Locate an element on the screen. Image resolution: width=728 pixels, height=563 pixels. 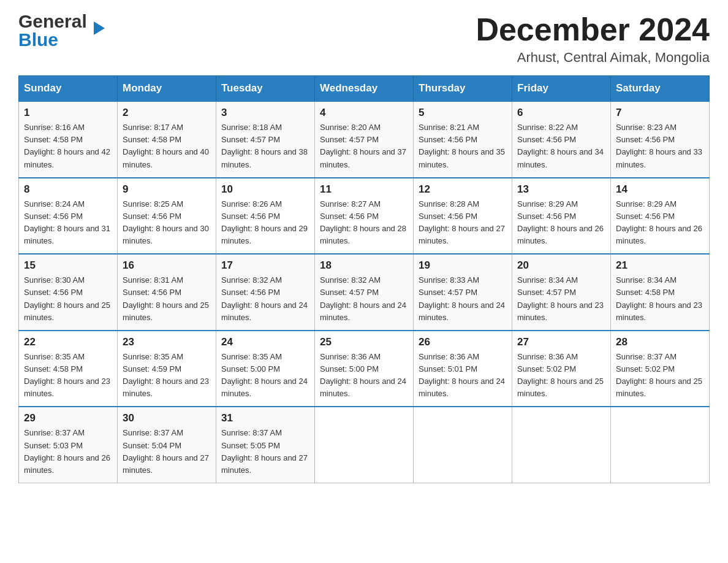
day-info: Sunrise: 8:33 AM Sunset: 4:57 PM Dayligh… is located at coordinates (463, 299).